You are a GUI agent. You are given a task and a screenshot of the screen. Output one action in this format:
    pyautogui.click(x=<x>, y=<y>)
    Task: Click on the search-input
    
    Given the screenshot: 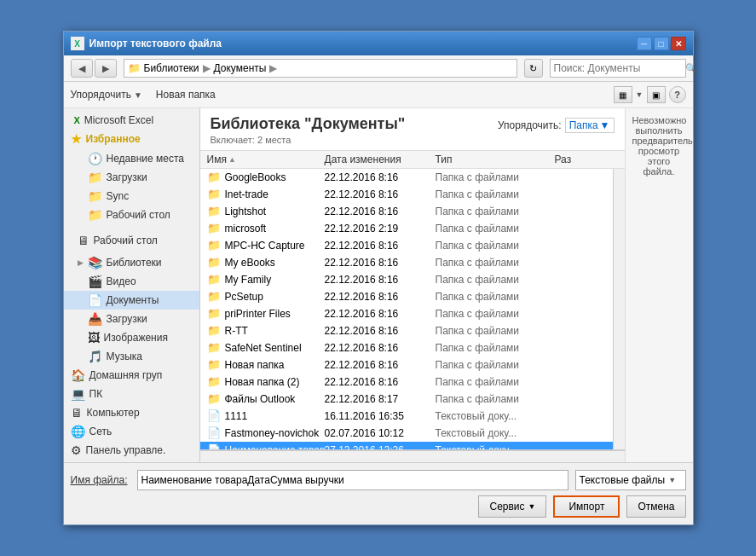 What is the action you would take?
    pyautogui.click(x=618, y=68)
    